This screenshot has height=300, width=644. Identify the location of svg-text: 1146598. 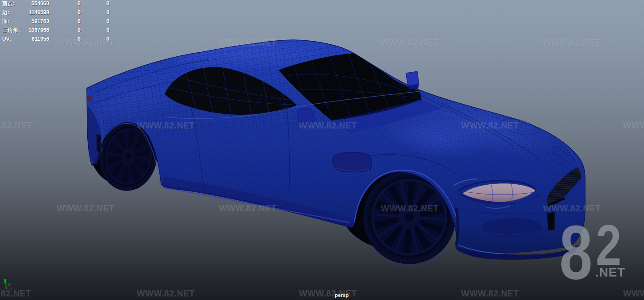
(39, 12).